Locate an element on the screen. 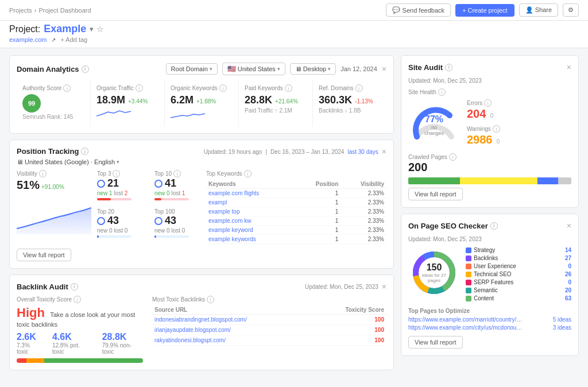 This screenshot has height=387, width=588. pos-col-header: Position is located at coordinates (318, 184).